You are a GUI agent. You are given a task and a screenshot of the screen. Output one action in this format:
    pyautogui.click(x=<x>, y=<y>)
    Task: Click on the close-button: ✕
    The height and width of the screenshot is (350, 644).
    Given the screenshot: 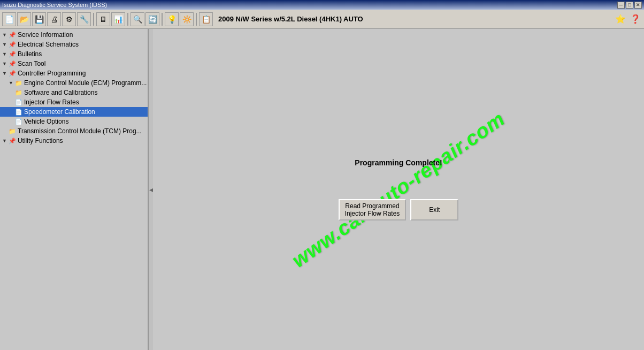 What is the action you would take?
    pyautogui.click(x=638, y=5)
    